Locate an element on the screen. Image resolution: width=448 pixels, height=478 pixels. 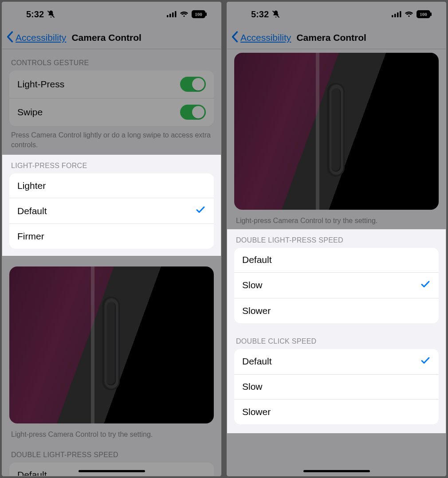
row-light-press: Light-Press is located at coordinates (112, 84).